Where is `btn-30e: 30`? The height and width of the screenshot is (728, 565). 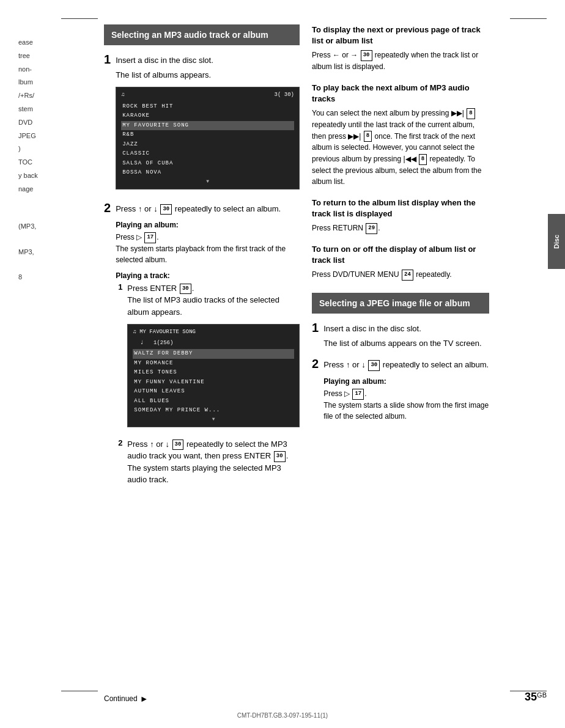
btn-30e: 30 is located at coordinates (367, 56).